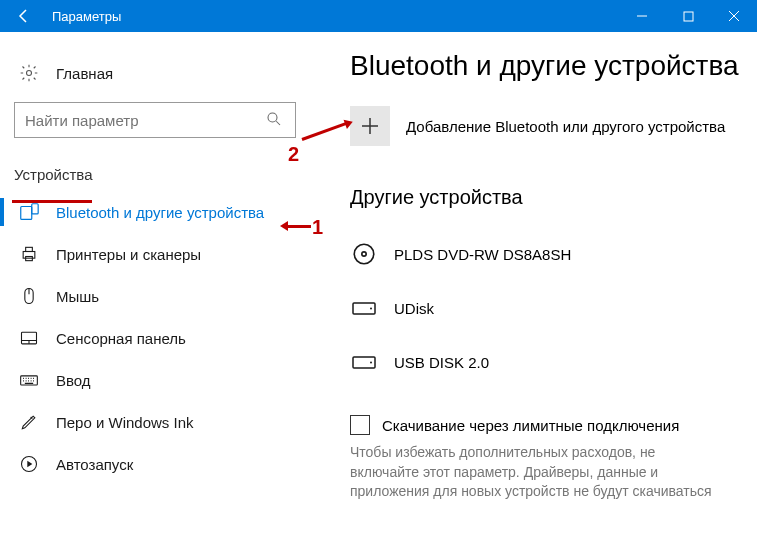 Image resolution: width=757 pixels, height=538 pixels. Describe the element at coordinates (482, 254) in the screenshot. I see `device-name: PLDS DVD-RW DS8A8SH` at that location.